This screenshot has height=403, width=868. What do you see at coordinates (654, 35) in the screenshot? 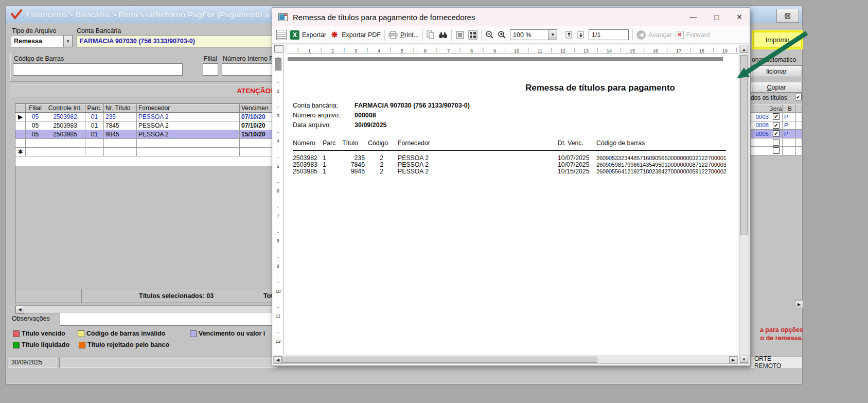
I see `avancar-button: ◀ Avançar` at bounding box center [654, 35].